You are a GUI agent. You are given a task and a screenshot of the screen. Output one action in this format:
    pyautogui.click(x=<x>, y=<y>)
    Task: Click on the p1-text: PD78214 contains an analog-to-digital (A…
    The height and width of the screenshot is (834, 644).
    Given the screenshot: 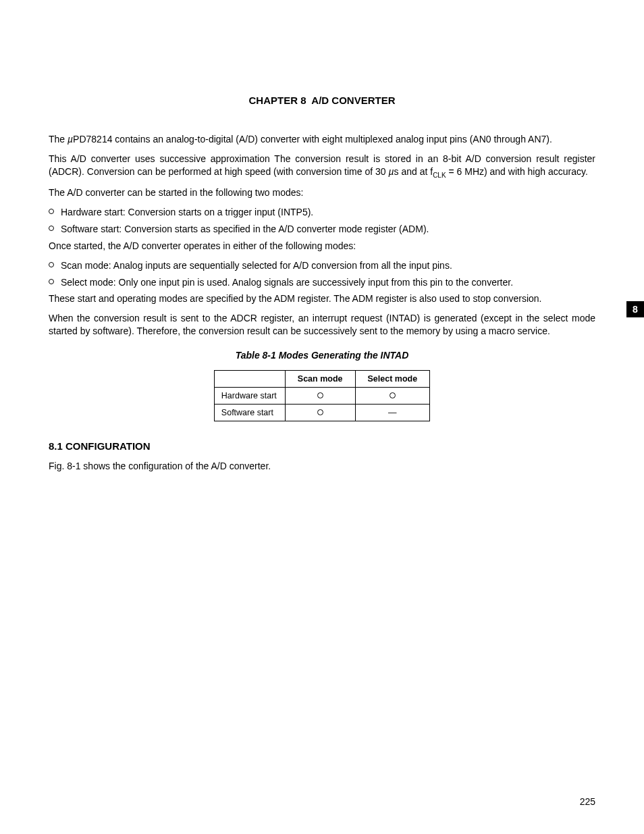 What is the action you would take?
    pyautogui.click(x=313, y=139)
    